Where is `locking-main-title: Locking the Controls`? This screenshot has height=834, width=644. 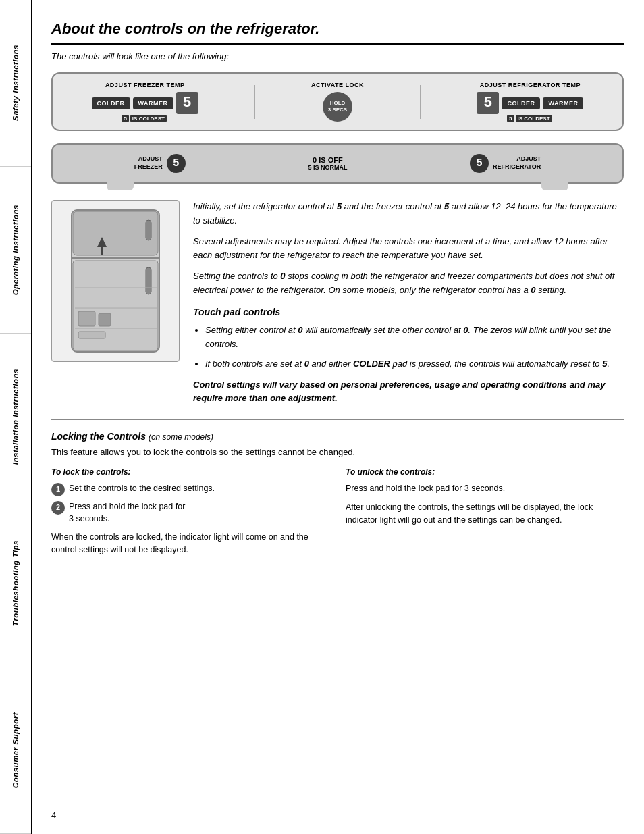 locking-main-title: Locking the Controls is located at coordinates (99, 436).